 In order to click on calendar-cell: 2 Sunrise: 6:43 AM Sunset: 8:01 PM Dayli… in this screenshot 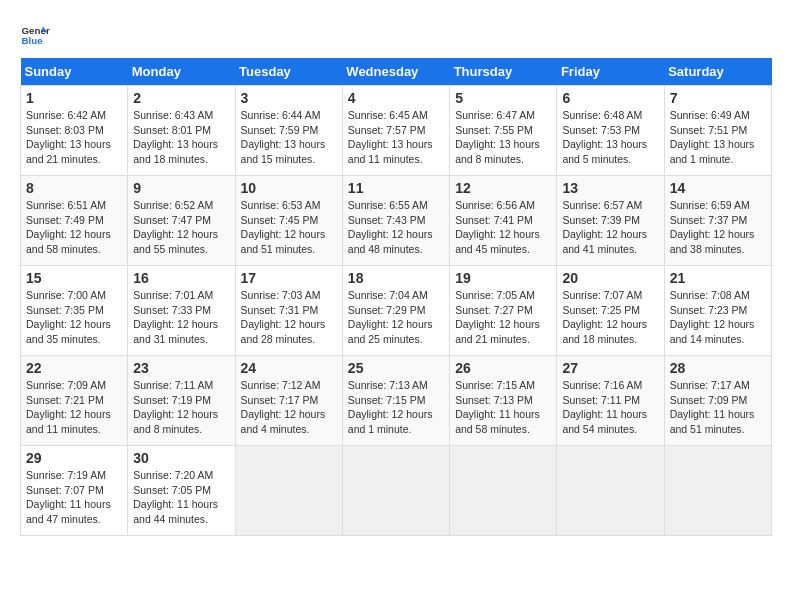, I will do `click(182, 131)`.